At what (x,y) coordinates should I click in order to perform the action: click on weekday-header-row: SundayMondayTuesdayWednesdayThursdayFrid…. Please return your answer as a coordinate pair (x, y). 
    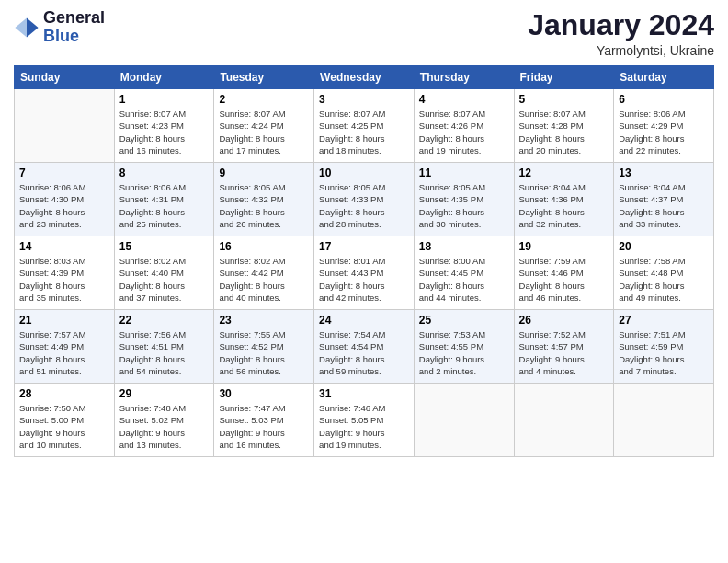
    Looking at the image, I should click on (364, 77).